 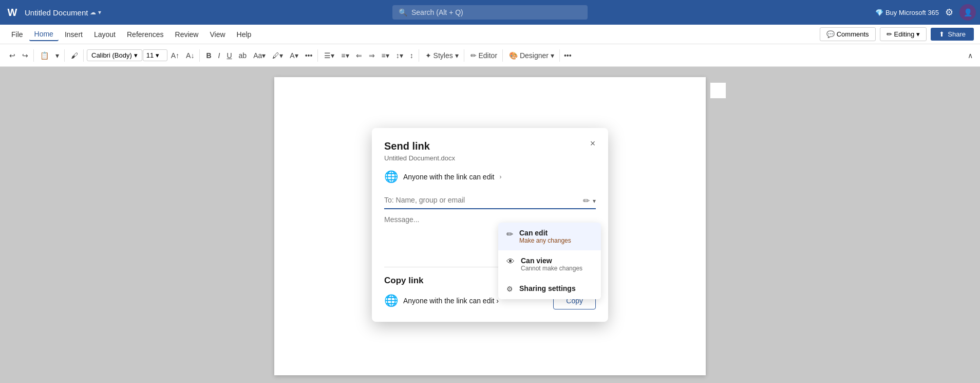 What do you see at coordinates (63, 12) in the screenshot?
I see `document-title: Untitled Document ☁ ▾` at bounding box center [63, 12].